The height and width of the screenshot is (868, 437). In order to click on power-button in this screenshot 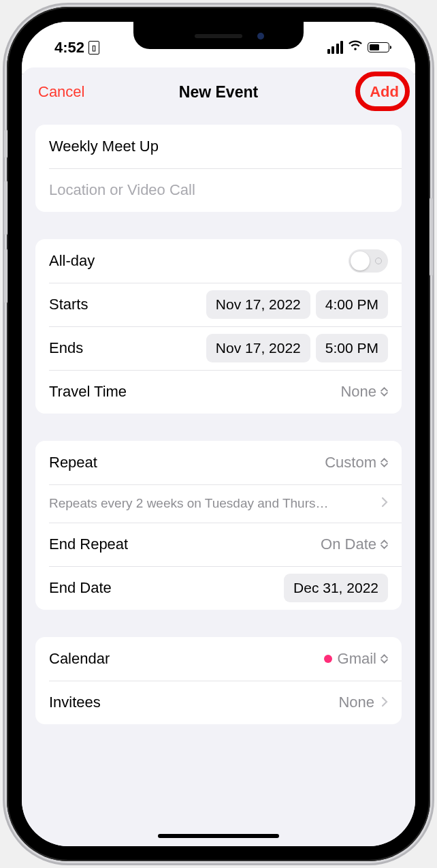, I will do `click(432, 237)`.